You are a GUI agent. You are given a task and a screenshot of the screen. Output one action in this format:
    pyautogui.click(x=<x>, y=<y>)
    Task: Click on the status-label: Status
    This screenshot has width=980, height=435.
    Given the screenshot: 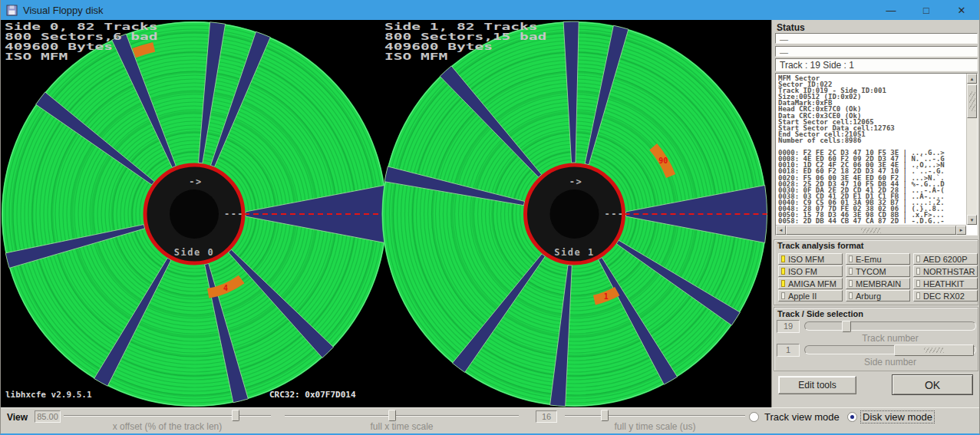 What is the action you would take?
    pyautogui.click(x=790, y=28)
    